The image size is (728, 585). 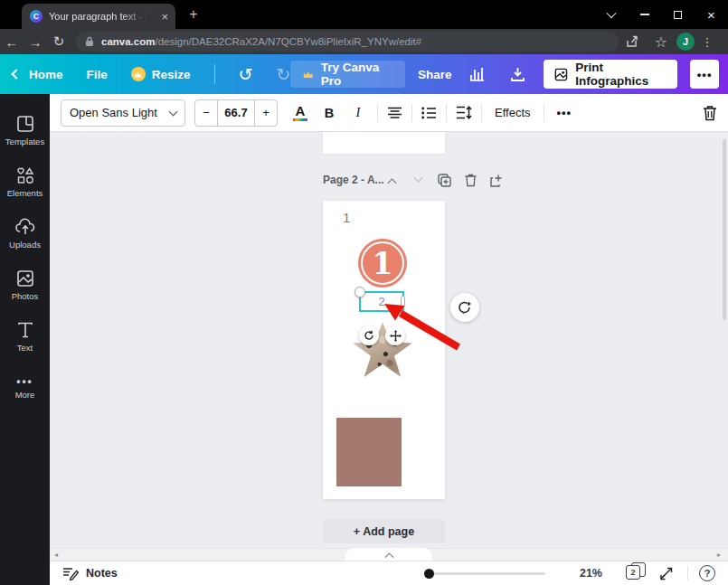 I want to click on move-page-up-button, so click(x=392, y=181).